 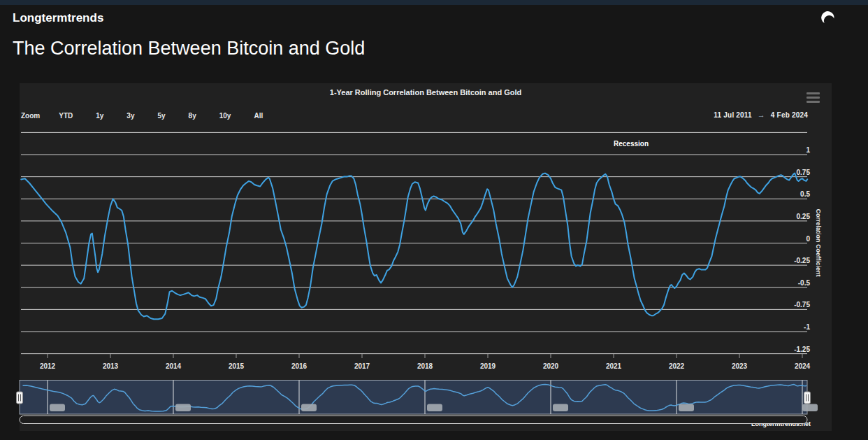 I want to click on page-title: The Correlation Between Bitcoin and Gold, so click(x=189, y=49).